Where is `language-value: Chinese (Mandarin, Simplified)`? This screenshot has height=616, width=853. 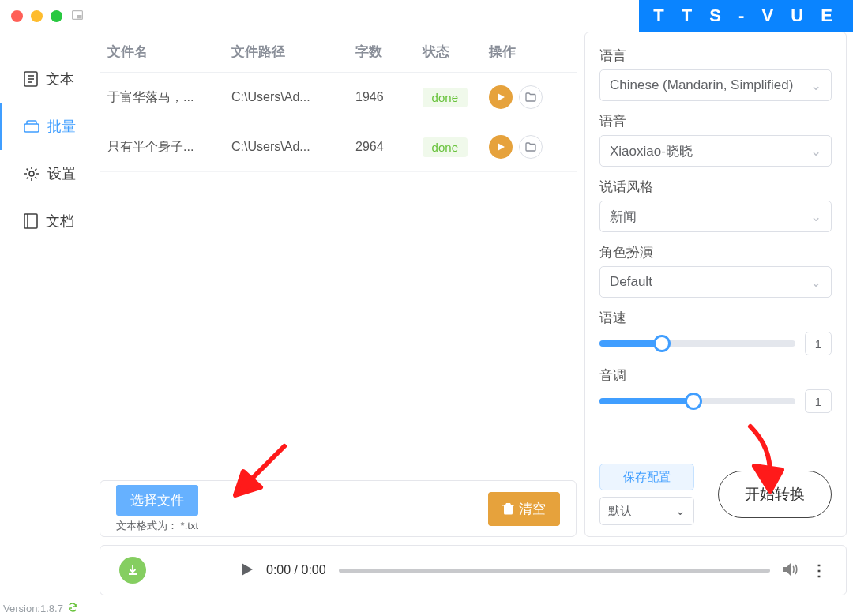
language-value: Chinese (Mandarin, Simplified) is located at coordinates (701, 85).